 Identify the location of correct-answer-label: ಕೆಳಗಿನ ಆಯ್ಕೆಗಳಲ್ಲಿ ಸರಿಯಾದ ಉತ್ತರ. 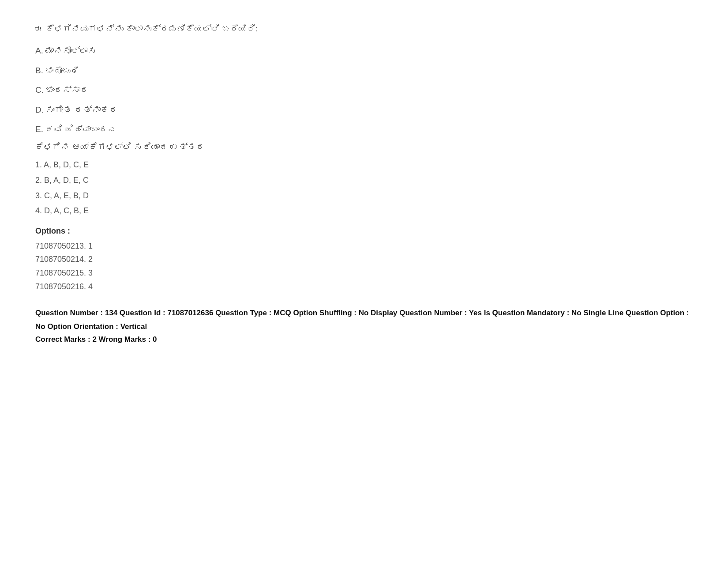
(364, 147).